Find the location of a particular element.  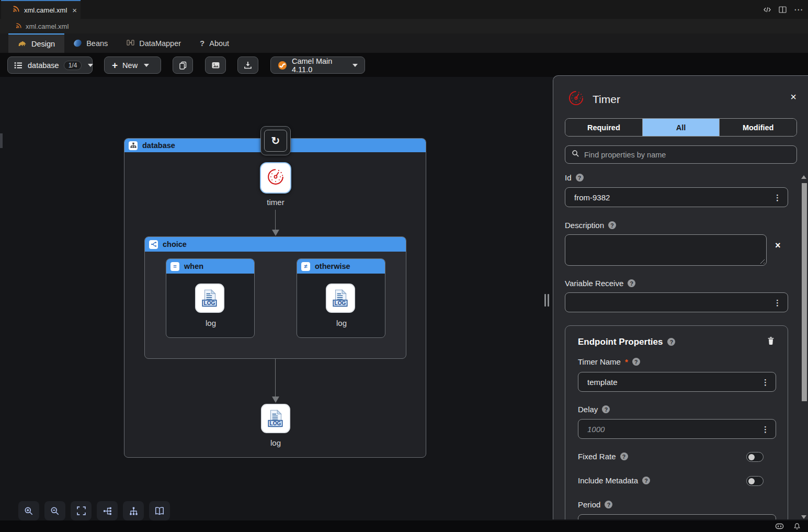

horizontal-layout-button is located at coordinates (107, 511).